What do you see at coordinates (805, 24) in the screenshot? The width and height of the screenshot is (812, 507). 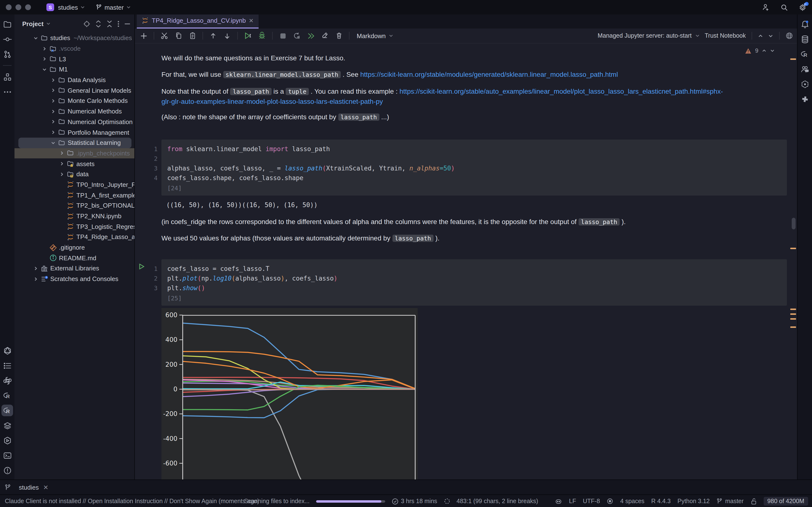 I see `bell-icon` at bounding box center [805, 24].